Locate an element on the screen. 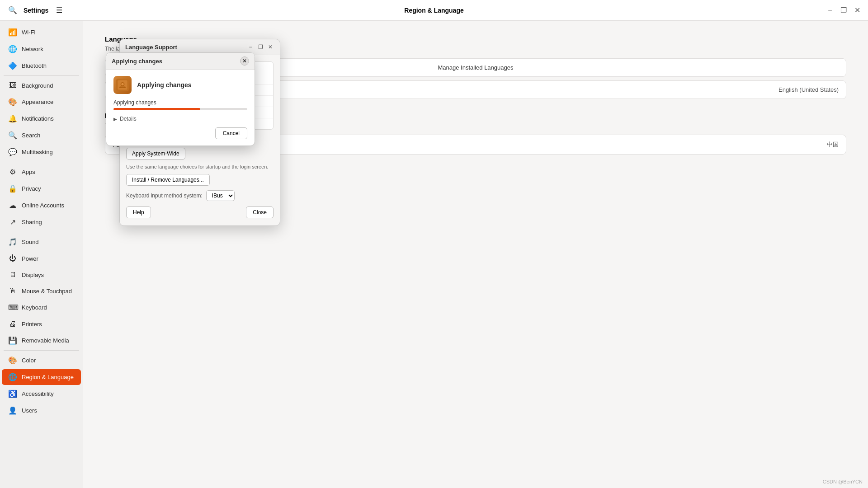  sidebar-item-removable: 💾 Removable Media is located at coordinates (42, 341).